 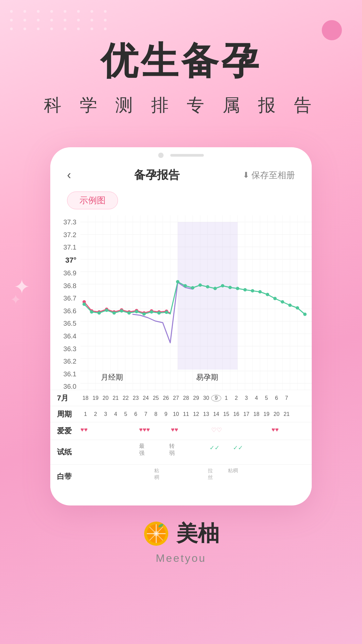 I want to click on brand-subtitle: Meetyou, so click(x=181, y=558).